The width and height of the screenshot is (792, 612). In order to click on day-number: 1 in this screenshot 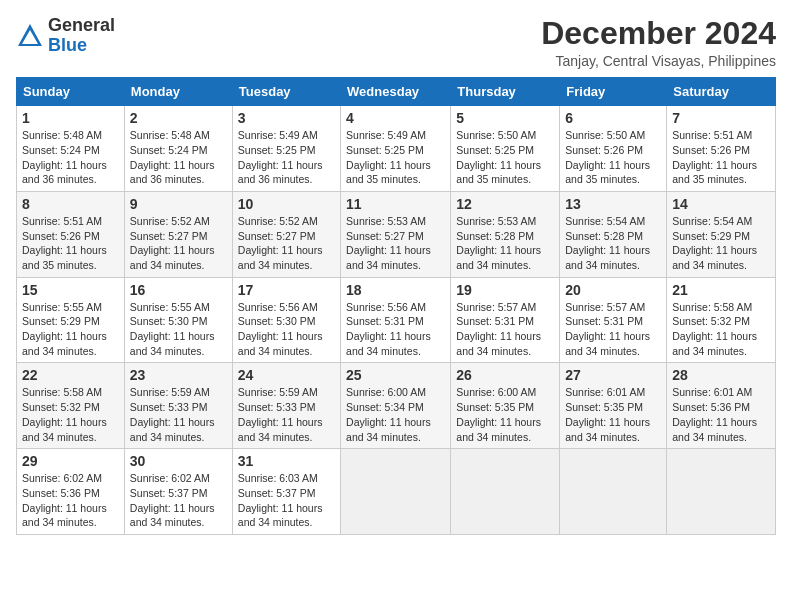, I will do `click(70, 118)`.